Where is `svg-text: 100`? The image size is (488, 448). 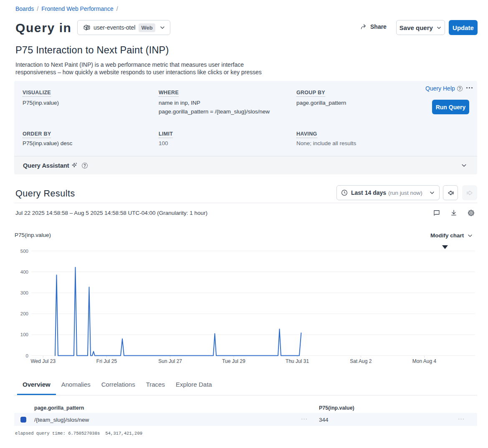
svg-text: 100 is located at coordinates (24, 335).